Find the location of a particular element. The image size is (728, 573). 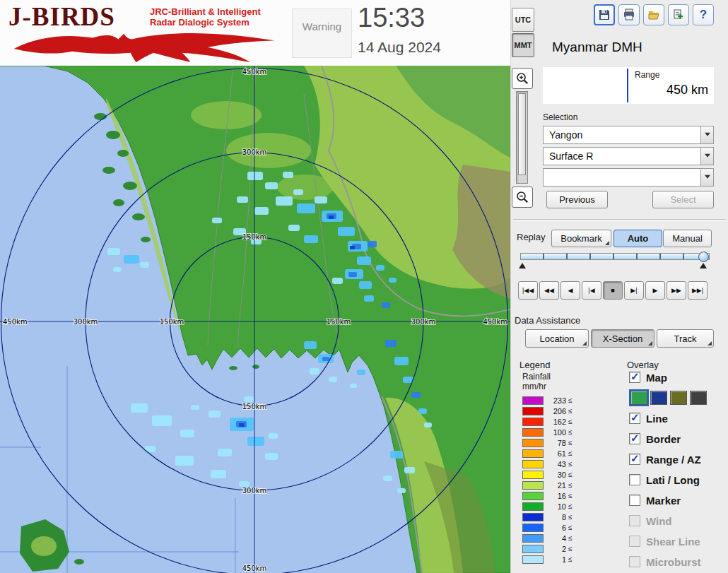

playback-skip-to-end: ▶▶| is located at coordinates (698, 290).